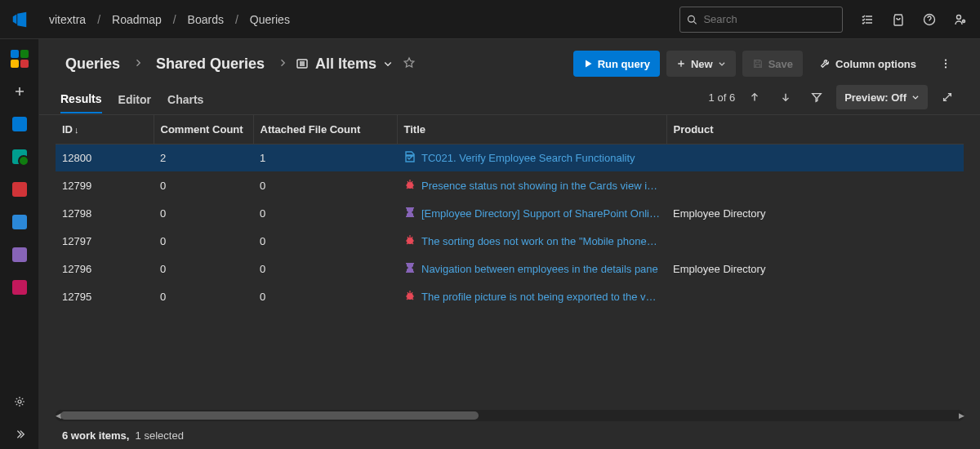  What do you see at coordinates (510, 416) in the screenshot?
I see `horizontal-scrollbar: ◀ ▶` at bounding box center [510, 416].